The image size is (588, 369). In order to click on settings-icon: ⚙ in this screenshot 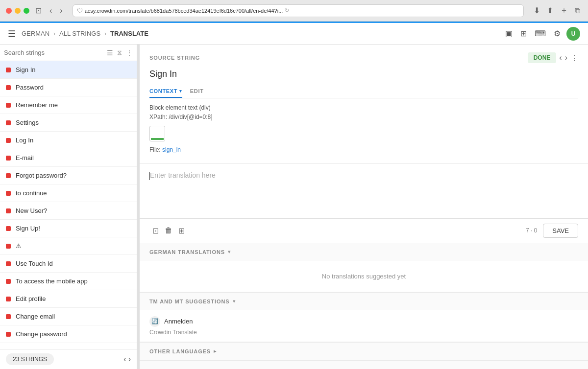, I will do `click(557, 33)`.